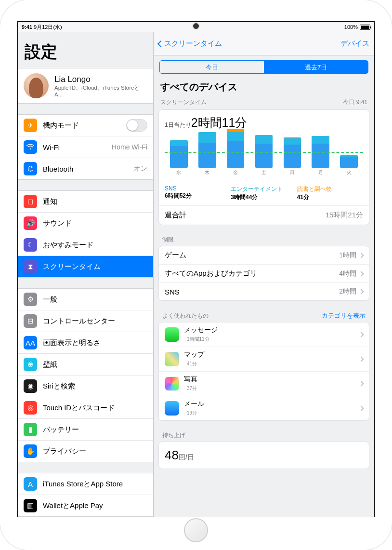 The width and height of the screenshot is (392, 550). Describe the element at coordinates (264, 384) in the screenshot. I see `app-photos: 写真 37分` at that location.